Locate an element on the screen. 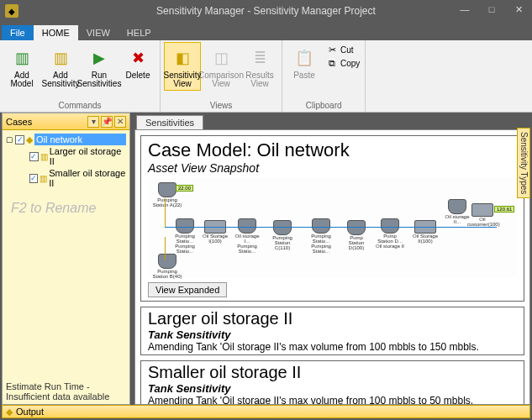 The image size is (532, 420). tree-child-1: ✓ ▥ Smaller oil storage II is located at coordinates (77, 178).